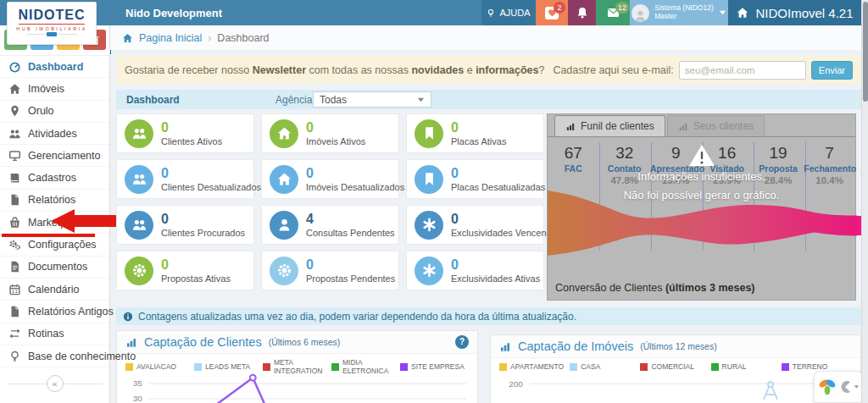 Image resolution: width=868 pixels, height=403 pixels. What do you see at coordinates (475, 225) in the screenshot?
I see `stat-card-exclusividades-vencen: 0Exclusividades Vencen...` at bounding box center [475, 225].